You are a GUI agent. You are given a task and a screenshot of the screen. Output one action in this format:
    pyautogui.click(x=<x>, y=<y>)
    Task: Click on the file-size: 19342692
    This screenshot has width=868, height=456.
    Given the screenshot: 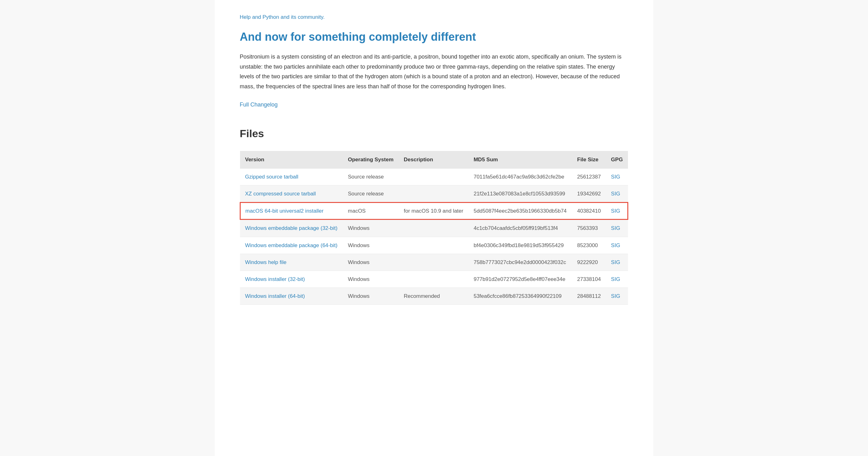 What is the action you would take?
    pyautogui.click(x=589, y=194)
    